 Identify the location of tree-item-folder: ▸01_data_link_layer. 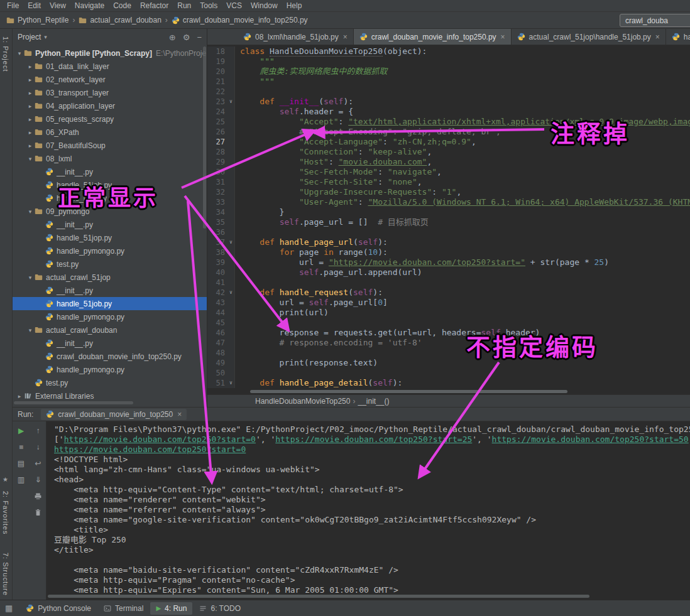
(109, 67).